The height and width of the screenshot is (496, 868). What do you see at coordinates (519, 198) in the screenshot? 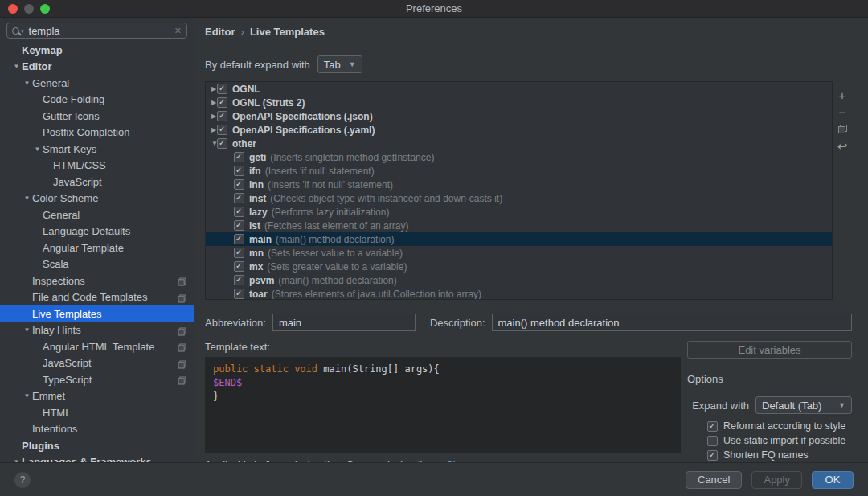
I see `template-row: inst(Checks object type with instanceof …` at bounding box center [519, 198].